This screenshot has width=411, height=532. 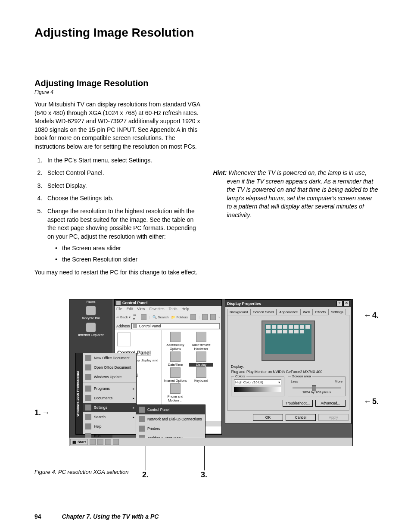 What do you see at coordinates (157, 309) in the screenshot?
I see `menu-favorites: Favorites` at bounding box center [157, 309].